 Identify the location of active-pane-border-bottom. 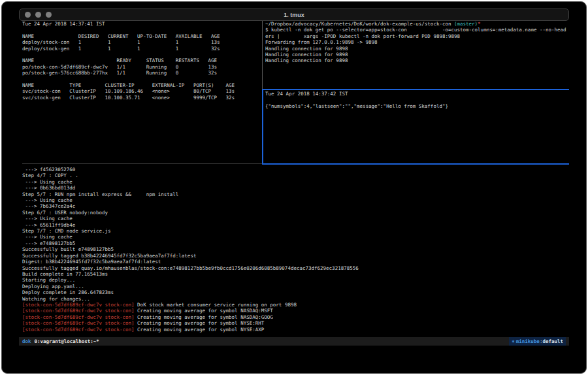
(416, 164).